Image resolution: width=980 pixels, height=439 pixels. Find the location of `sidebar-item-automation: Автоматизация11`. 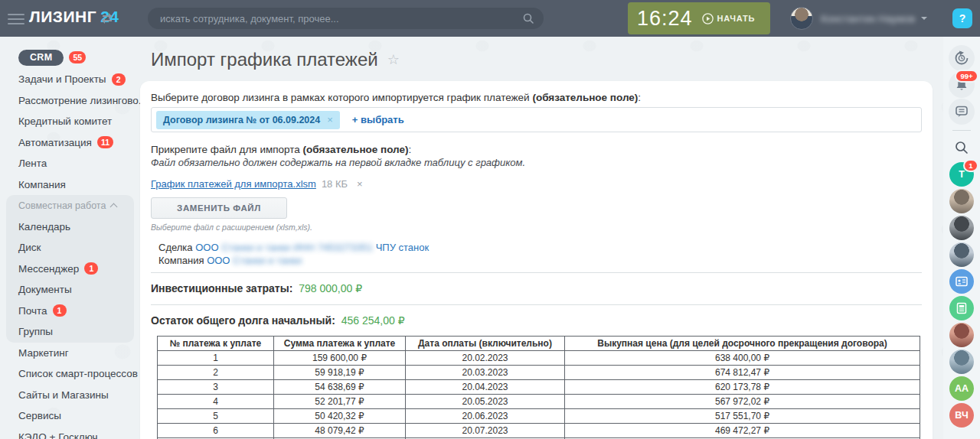

sidebar-item-automation: Автоматизация11 is located at coordinates (80, 143).